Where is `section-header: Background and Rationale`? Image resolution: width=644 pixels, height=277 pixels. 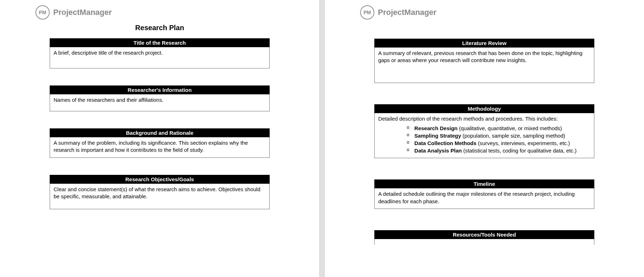 section-header: Background and Rationale is located at coordinates (160, 133).